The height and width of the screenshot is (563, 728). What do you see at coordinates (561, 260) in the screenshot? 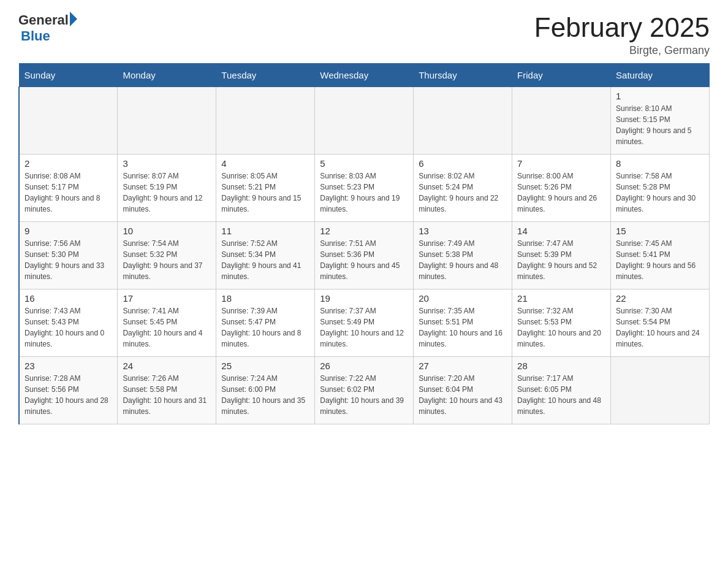
I see `day-info: Sunrise: 7:47 AMSunset: 5:39 PMDaylight:…` at bounding box center [561, 260].